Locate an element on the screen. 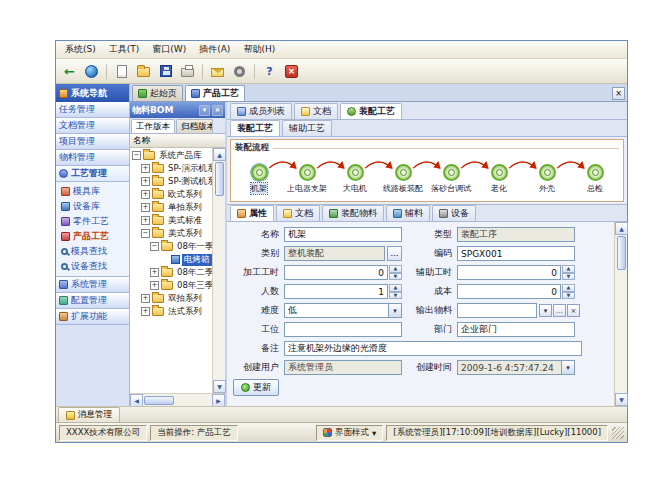 The image size is (660, 477). tab-detail-documents: 文档 is located at coordinates (298, 213).